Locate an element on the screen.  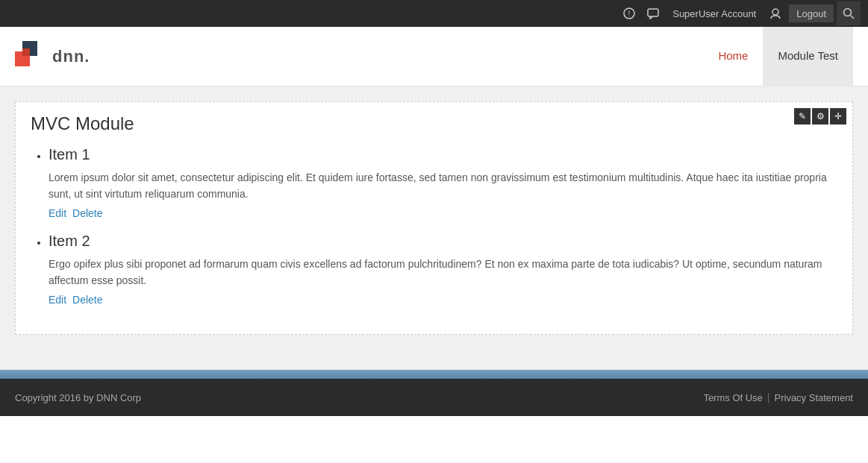
top-bar-username: SuperUser Account is located at coordinates (714, 13).